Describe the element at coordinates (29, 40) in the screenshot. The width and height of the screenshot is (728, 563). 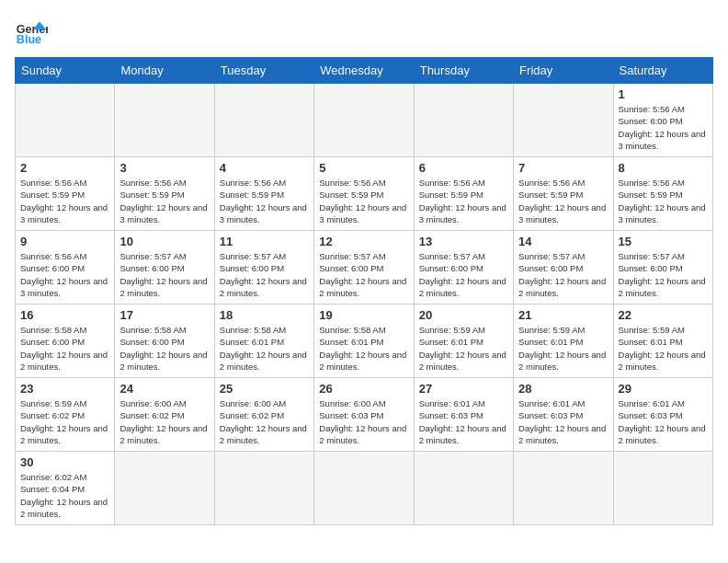
I see `svg-text: Blue` at that location.